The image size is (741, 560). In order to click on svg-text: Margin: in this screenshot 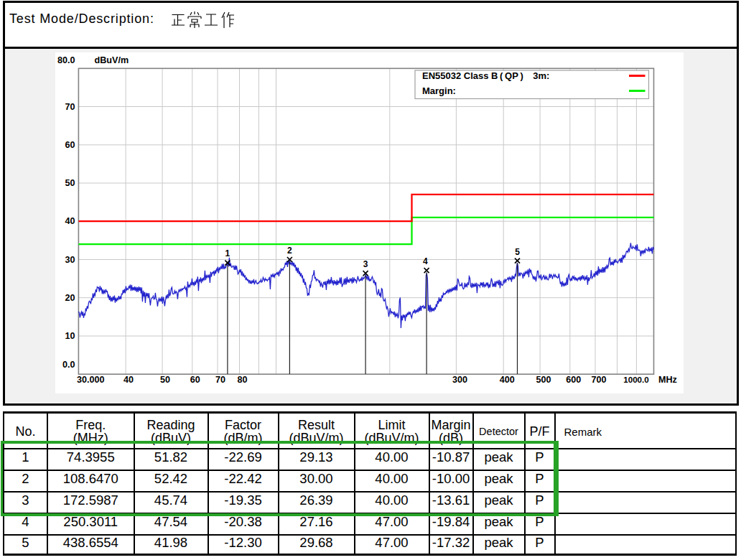, I will do `click(439, 90)`.